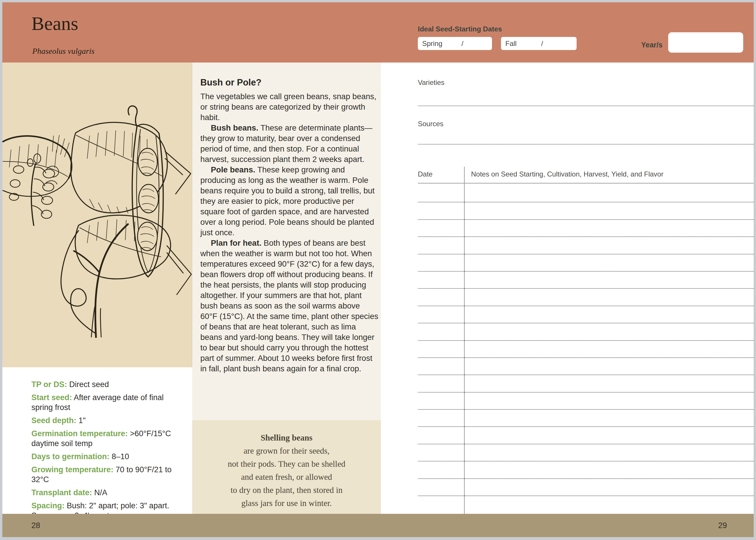 Image resolution: width=756 pixels, height=540 pixels. Describe the element at coordinates (89, 384) in the screenshot. I see `fact-value: Direct seed` at that location.